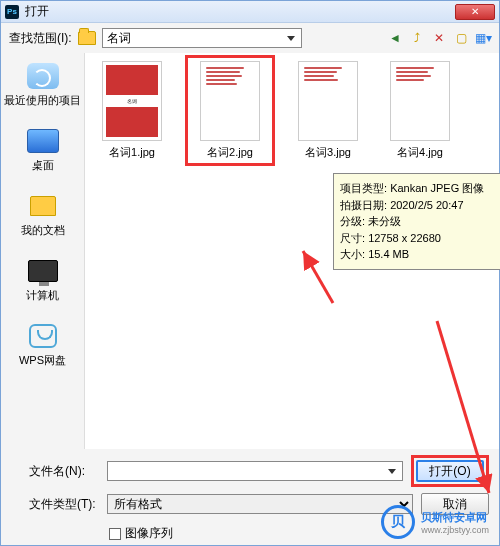 The image size is (500, 546). I want to click on place-label: WPS网盘, so click(42, 360).